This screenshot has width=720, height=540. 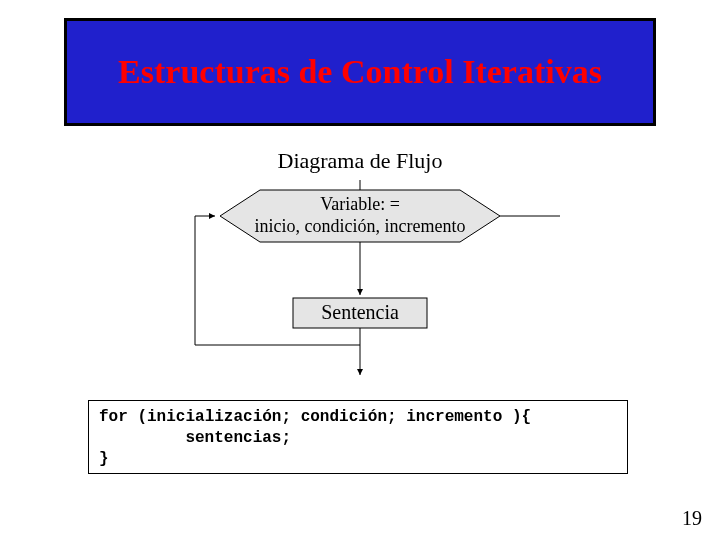 I want to click on code-example: for (inicialización; condición; incremen…, so click(x=358, y=437).